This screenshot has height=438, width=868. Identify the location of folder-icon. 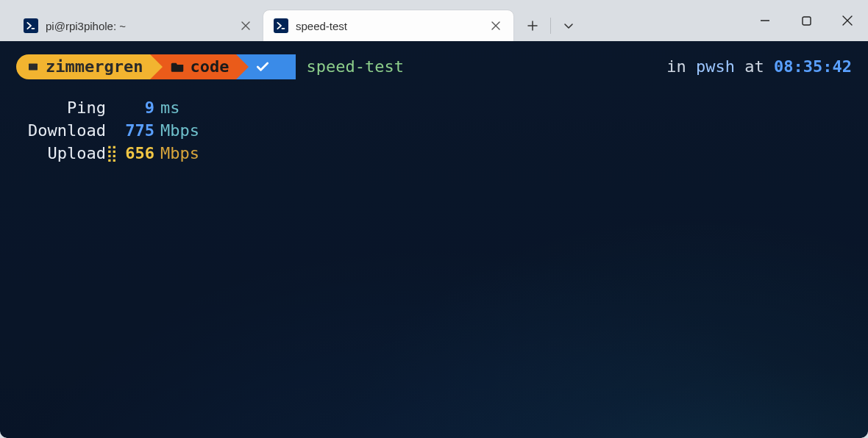
(177, 67).